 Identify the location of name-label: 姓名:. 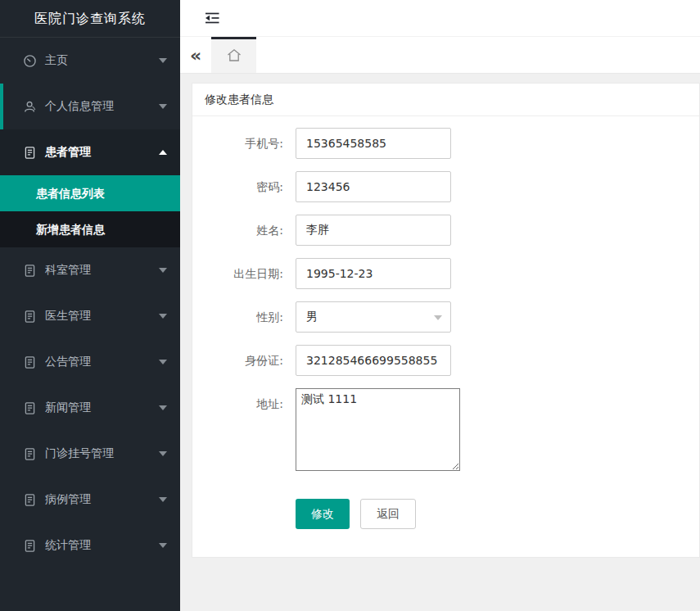
(244, 230).